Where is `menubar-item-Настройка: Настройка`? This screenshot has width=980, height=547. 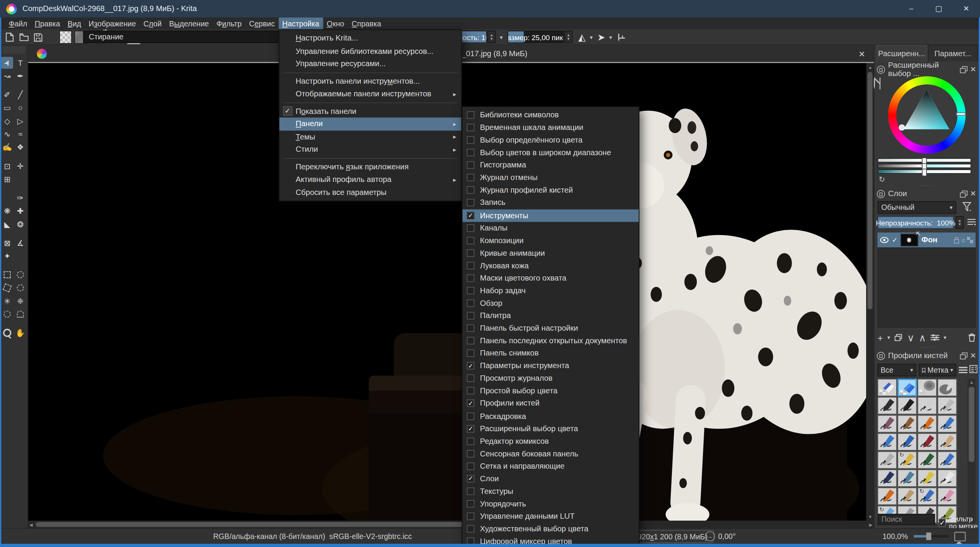
menubar-item-Настройка: Настройка is located at coordinates (301, 24).